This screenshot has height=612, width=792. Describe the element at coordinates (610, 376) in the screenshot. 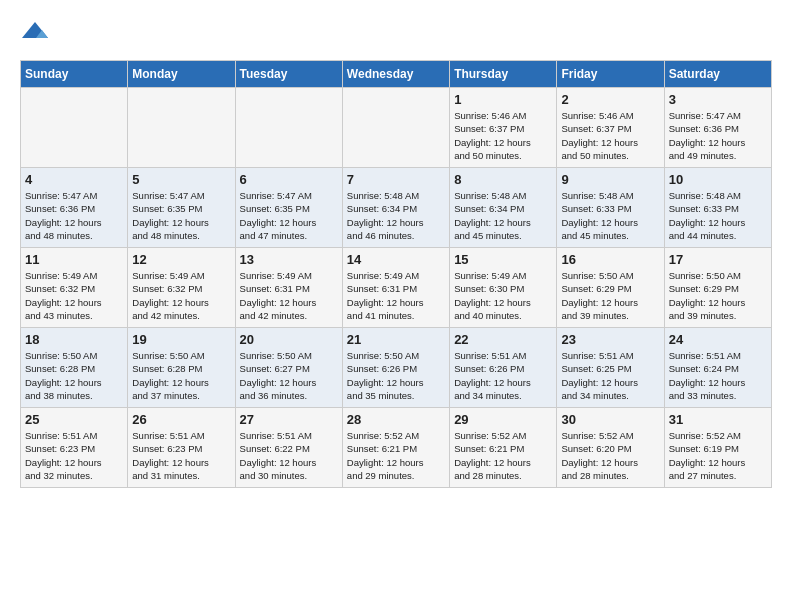

I see `day-info: Sunrise: 5:51 AM Sunset: 6:25 PM Dayligh…` at that location.